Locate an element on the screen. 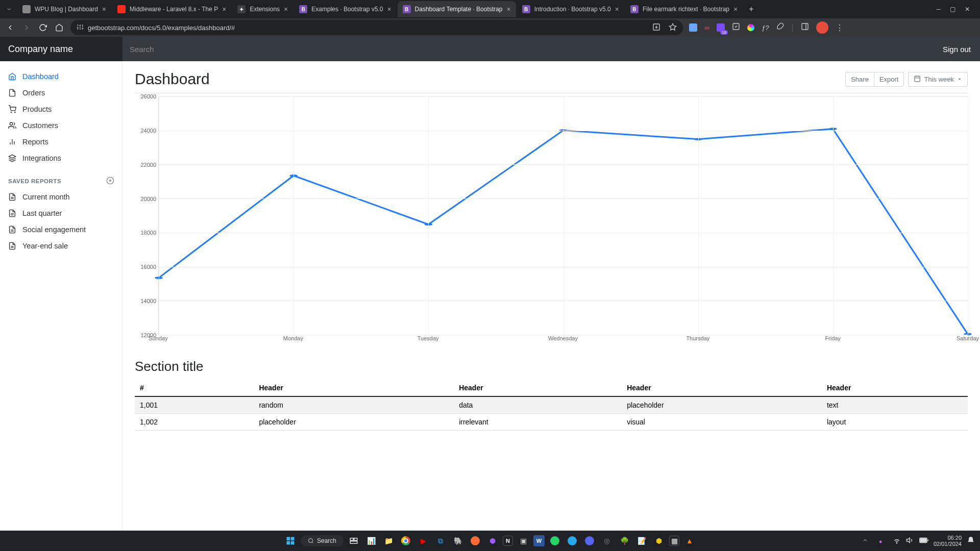  explorer-icon: 📁 is located at coordinates (388, 541).